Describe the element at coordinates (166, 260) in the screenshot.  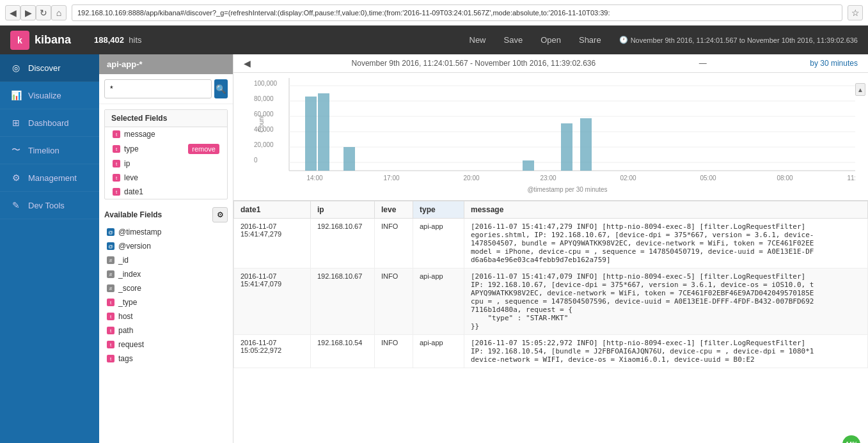
I see `field-item-id: # _id` at that location.